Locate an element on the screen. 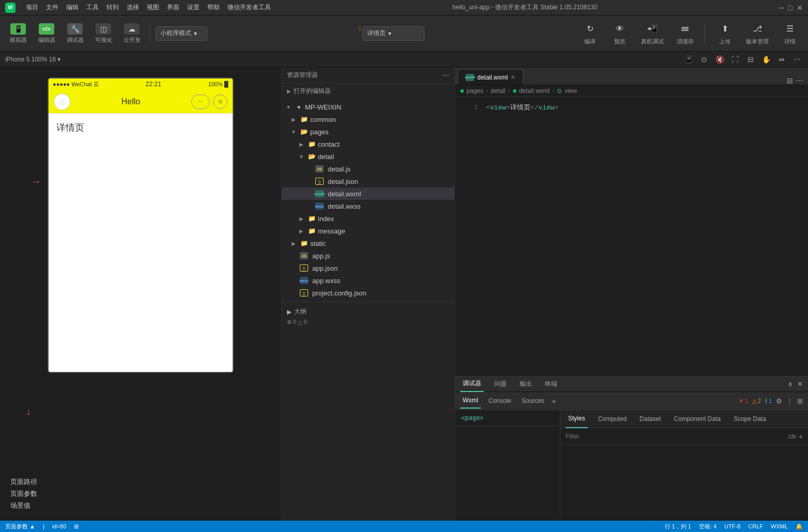 The image size is (808, 532). detail-wxml-tab: wxml detail.wxml ✕ is located at coordinates (490, 77).